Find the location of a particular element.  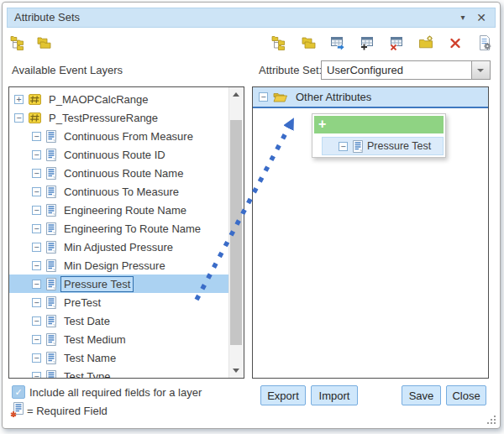

attribute-set-label: Attribute Set: is located at coordinates (291, 71).